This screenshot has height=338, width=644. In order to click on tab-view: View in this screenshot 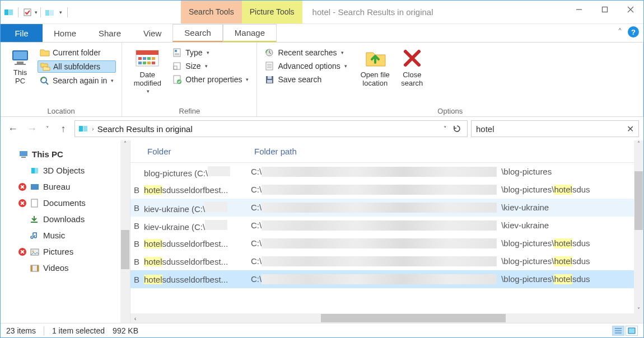, I will do `click(152, 33)`.